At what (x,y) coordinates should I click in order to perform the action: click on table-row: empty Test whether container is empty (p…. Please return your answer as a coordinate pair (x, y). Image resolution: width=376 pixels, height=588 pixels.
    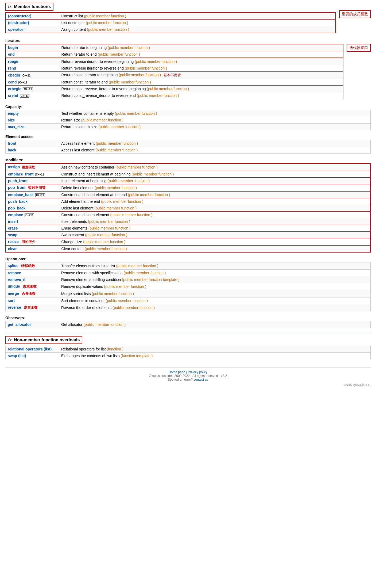
    Looking at the image, I should click on (188, 113).